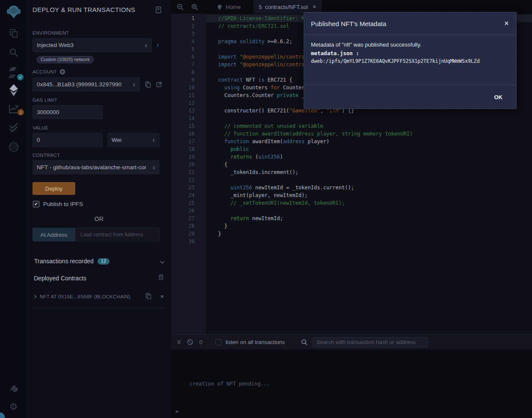 This screenshot has width=532, height=418. What do you see at coordinates (370, 342) in the screenshot?
I see `terminal-search-input: Search with transaction hash or address` at bounding box center [370, 342].